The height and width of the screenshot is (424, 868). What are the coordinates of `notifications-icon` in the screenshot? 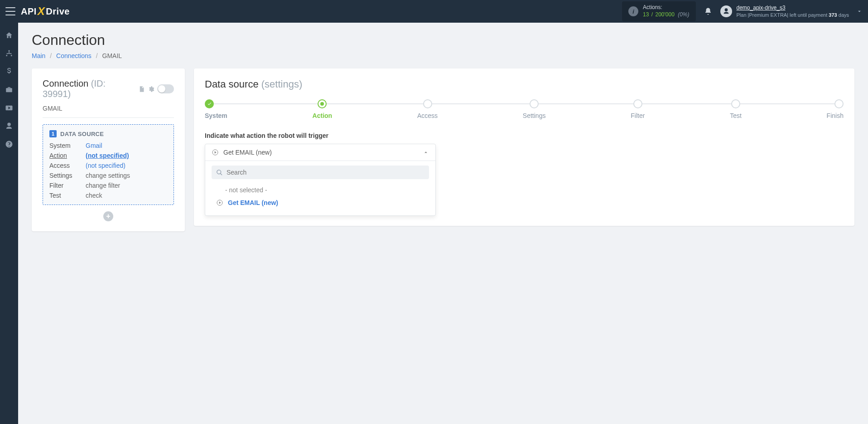 It's located at (708, 11).